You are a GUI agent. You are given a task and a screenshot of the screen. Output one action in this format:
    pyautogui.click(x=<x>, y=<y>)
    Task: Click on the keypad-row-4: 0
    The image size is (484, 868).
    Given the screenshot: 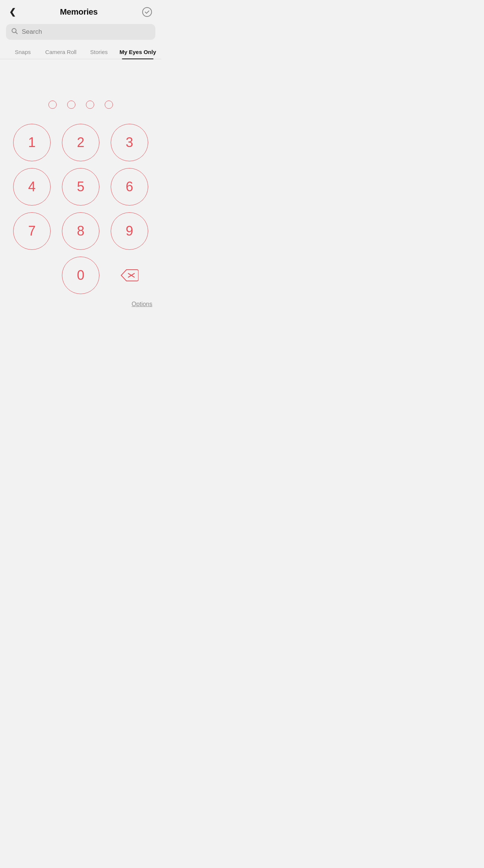 What is the action you would take?
    pyautogui.click(x=81, y=275)
    